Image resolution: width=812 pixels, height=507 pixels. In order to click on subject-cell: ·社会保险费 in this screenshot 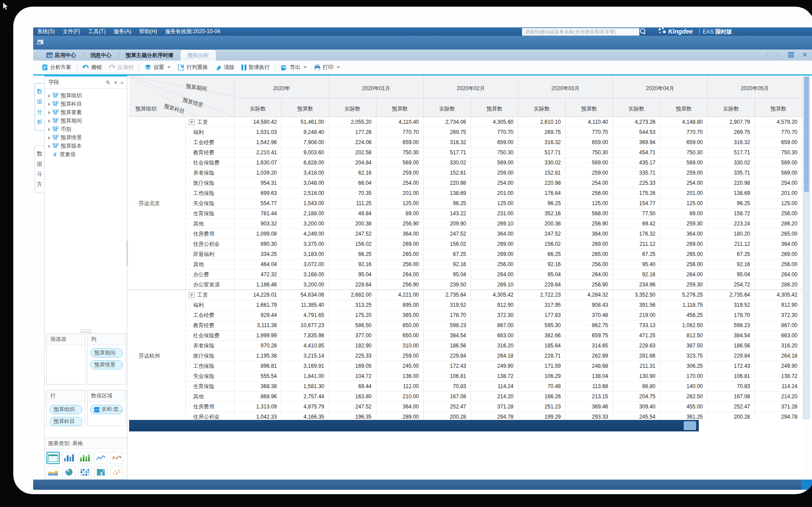, I will do `click(210, 163)`.